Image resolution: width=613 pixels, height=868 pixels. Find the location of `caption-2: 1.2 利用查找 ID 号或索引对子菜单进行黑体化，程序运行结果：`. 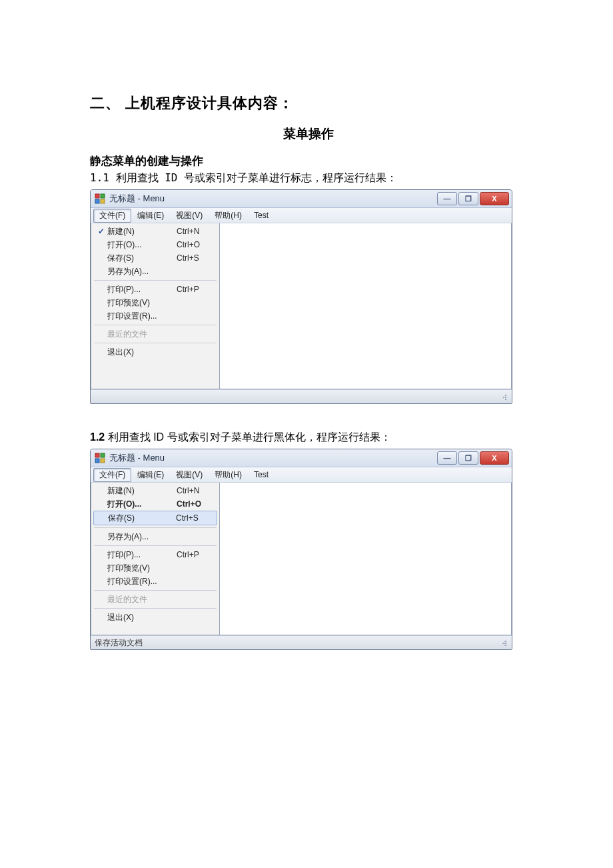

caption-2: 1.2 利用查找 ID 号或索引对子菜单进行黑体化，程序运行结果： is located at coordinates (308, 437).